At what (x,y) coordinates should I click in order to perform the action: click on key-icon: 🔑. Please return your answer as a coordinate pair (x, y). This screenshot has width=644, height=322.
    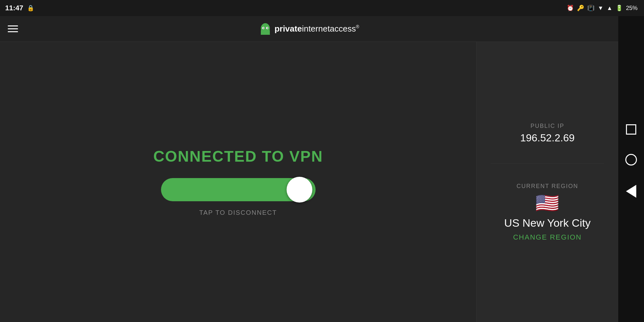
    Looking at the image, I should click on (581, 8).